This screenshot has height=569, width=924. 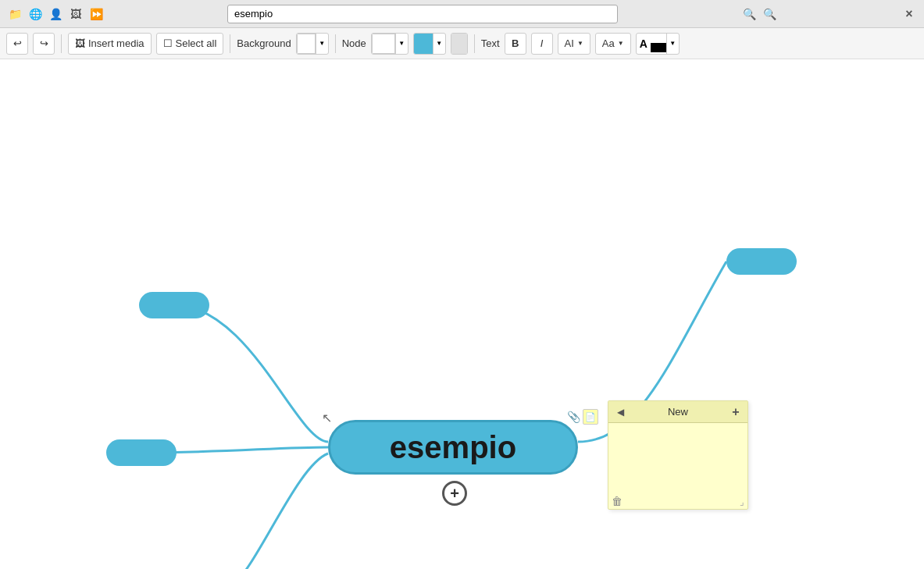 I want to click on sticky-note-header: ◀ New +, so click(x=678, y=412).